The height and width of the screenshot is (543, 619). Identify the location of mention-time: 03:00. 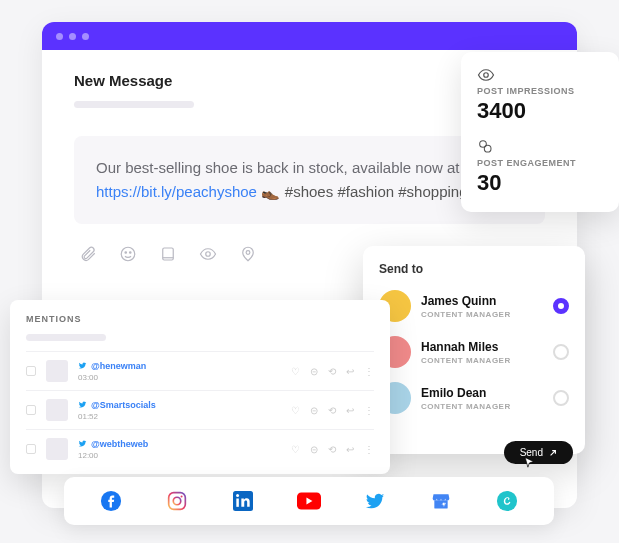
(180, 378).